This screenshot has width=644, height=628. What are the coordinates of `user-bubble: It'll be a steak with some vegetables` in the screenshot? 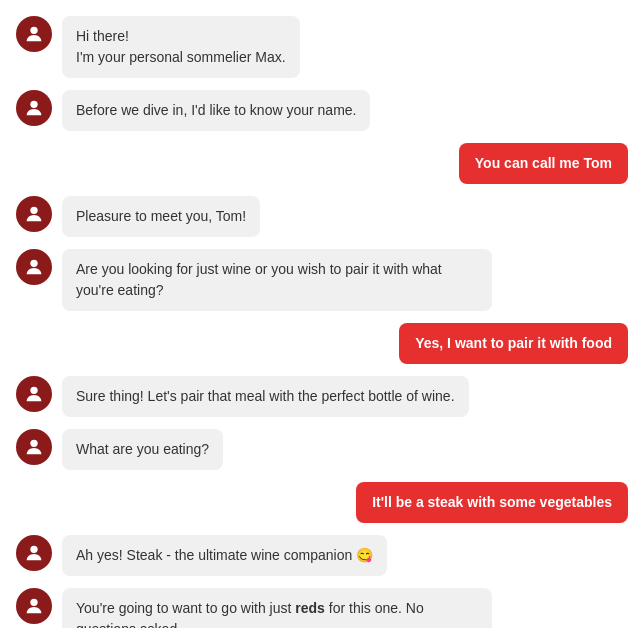 It's located at (492, 502).